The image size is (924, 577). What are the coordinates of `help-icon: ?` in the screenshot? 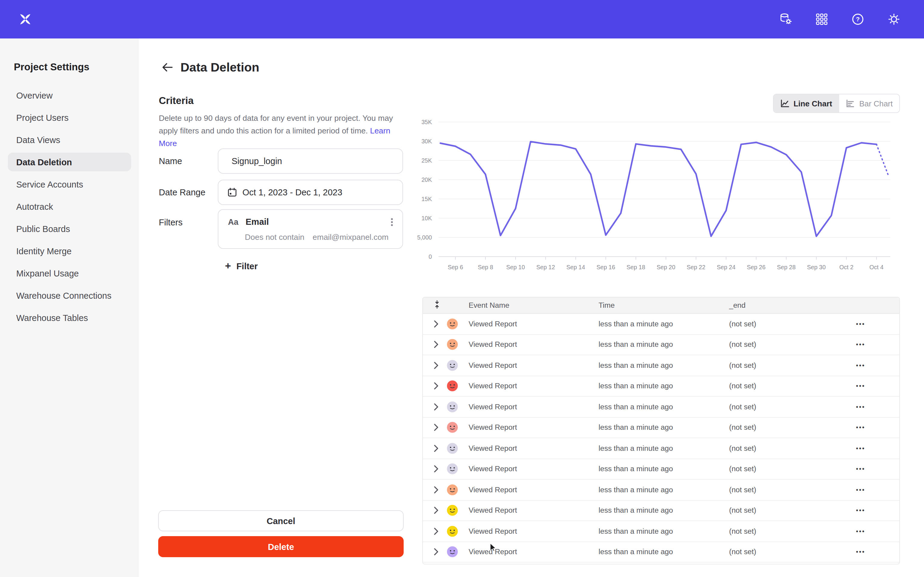 It's located at (858, 19).